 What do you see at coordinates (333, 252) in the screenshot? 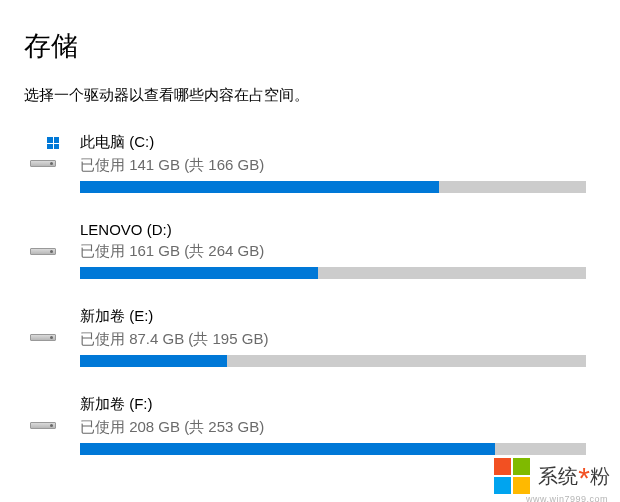
I see `drive-usage-text: 已使用 161 GB (共 264 GB)` at bounding box center [333, 252].